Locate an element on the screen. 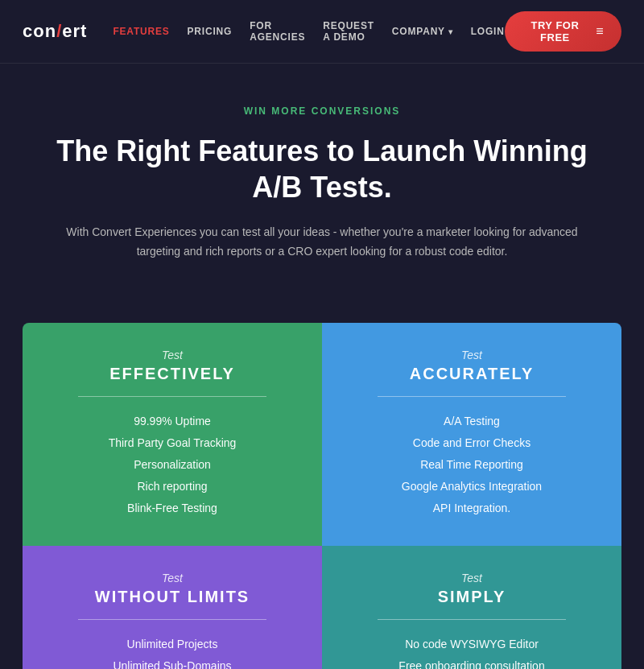 This screenshot has height=669, width=644. card-items-simply: No code WYSIWYG EditorFree onboarding co… is located at coordinates (472, 652).